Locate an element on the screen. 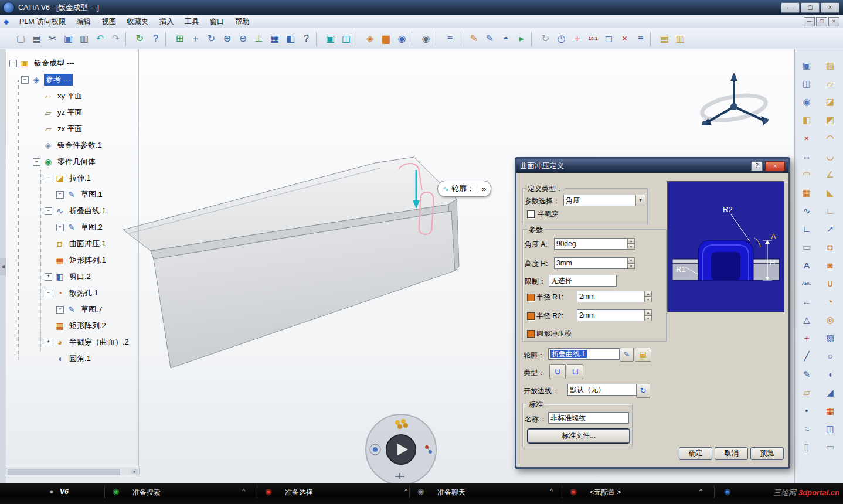  menu-item-0: PLM 访问权限 is located at coordinates (42, 22).